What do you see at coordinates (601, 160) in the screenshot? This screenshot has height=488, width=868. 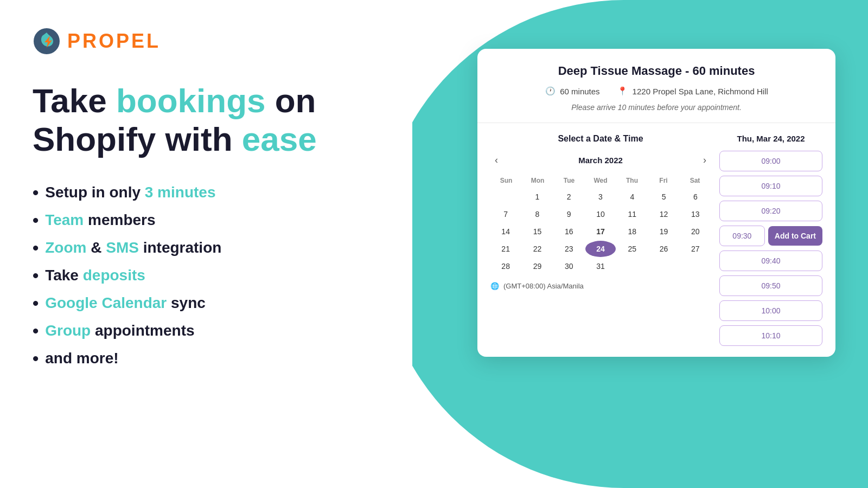 I see `calendar-nav: ‹ March 2022 ›` at bounding box center [601, 160].